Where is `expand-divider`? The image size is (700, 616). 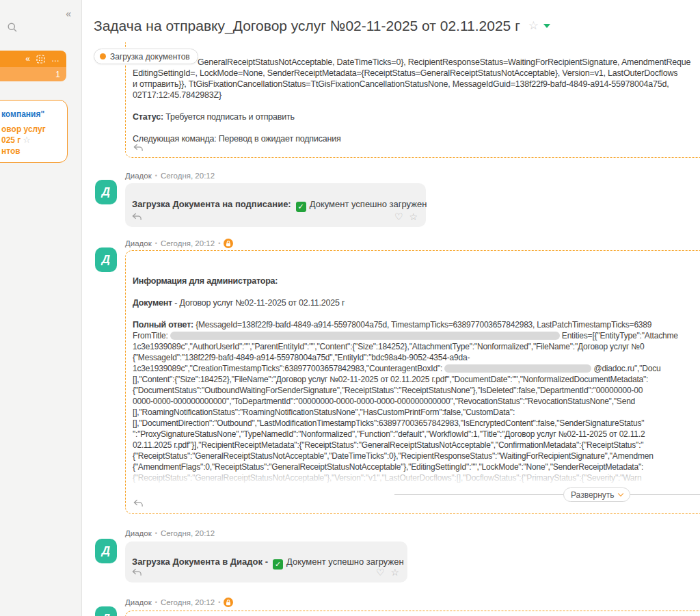
expand-divider is located at coordinates (547, 495).